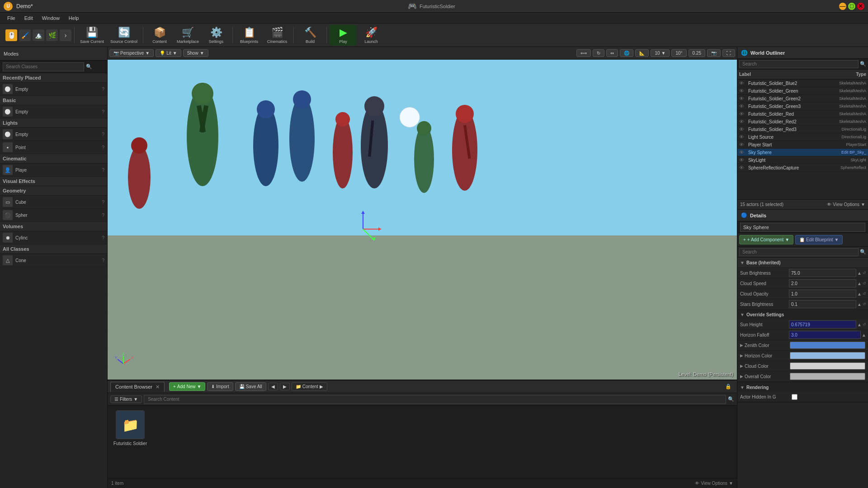  What do you see at coordinates (864, 283) in the screenshot?
I see `cloud-speed-reset: ↺` at bounding box center [864, 283].